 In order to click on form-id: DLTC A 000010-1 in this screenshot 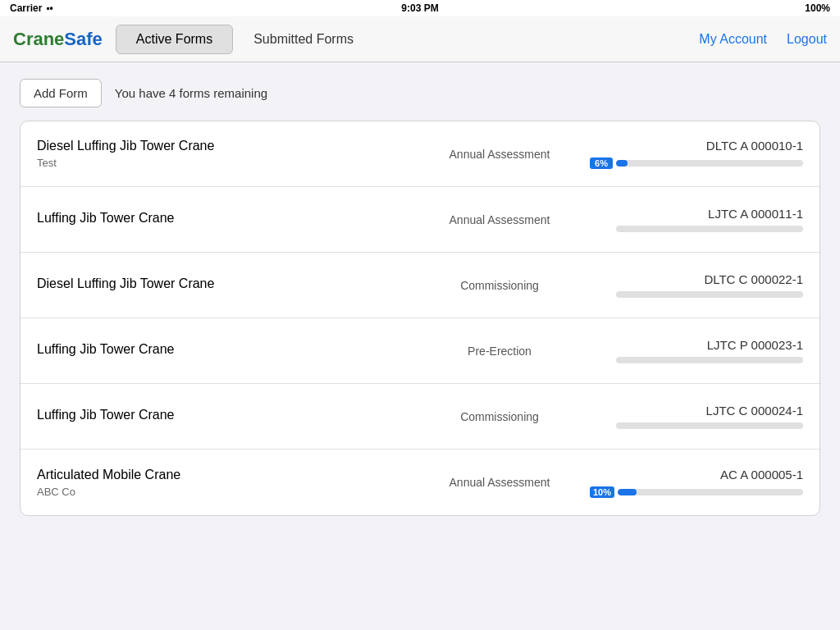, I will do `click(755, 146)`.